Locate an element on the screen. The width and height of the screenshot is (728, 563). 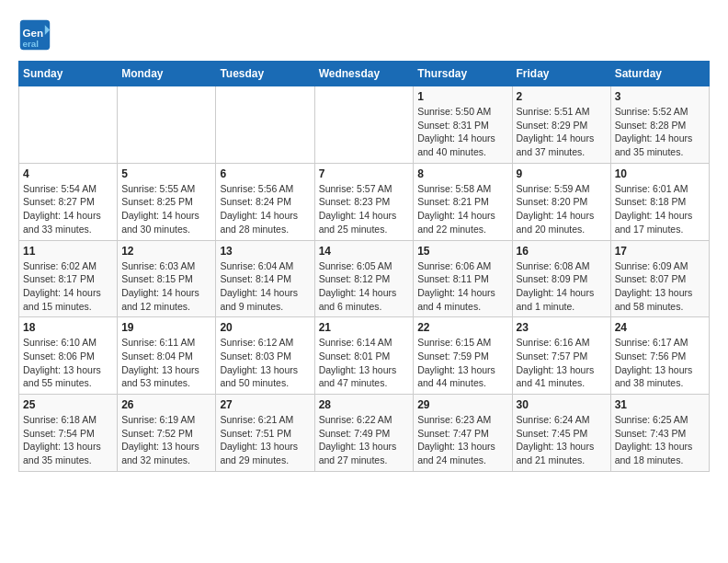
day-number: 26 is located at coordinates (166, 405).